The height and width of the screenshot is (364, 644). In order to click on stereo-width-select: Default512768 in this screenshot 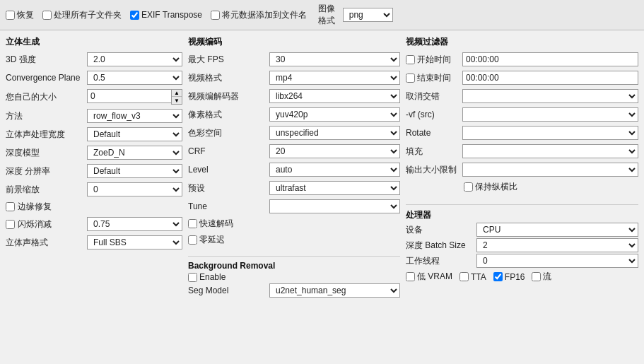, I will do `click(134, 134)`.